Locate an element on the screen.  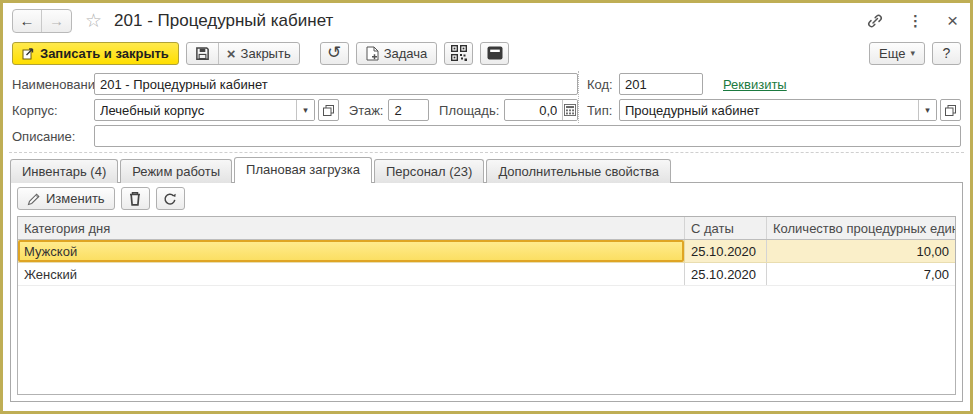
nav-button-group: ← → is located at coordinates (42, 21).